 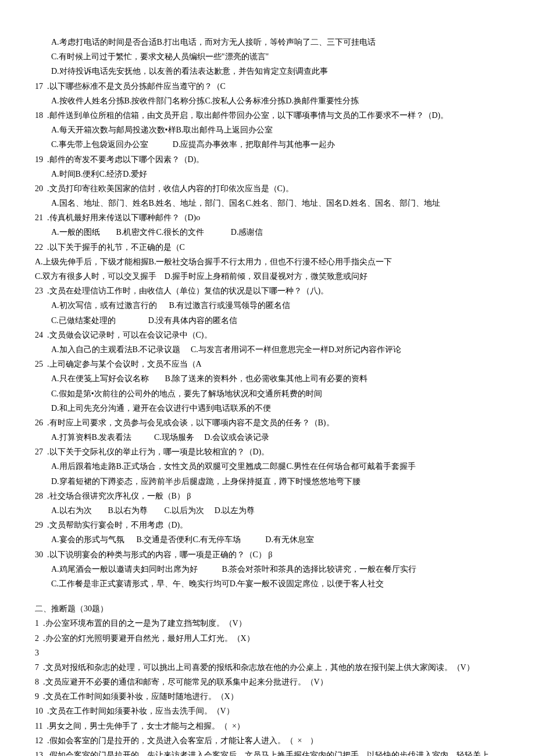 I want to click on text-line: A.国名、地址、部门、姓名B.姓名、地址，部门、国名C.姓名、部门、地址、国名D…, so click(x=265, y=203).